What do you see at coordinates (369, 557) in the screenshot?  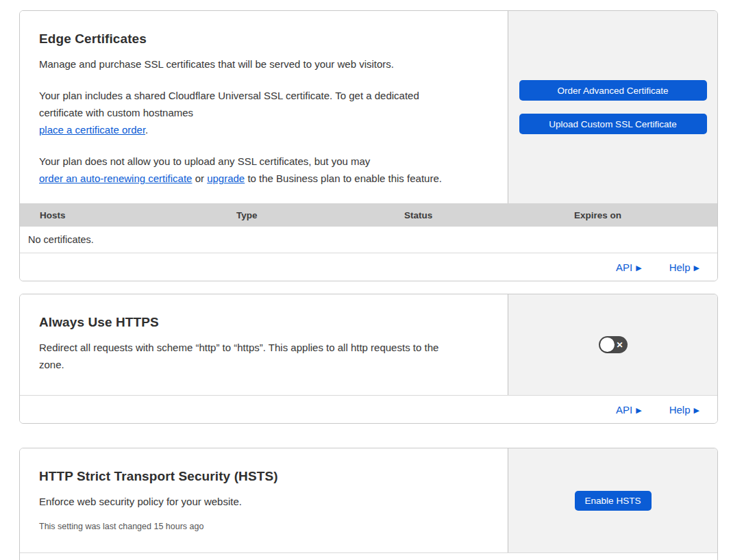 I see `hsts-footer` at bounding box center [369, 557].